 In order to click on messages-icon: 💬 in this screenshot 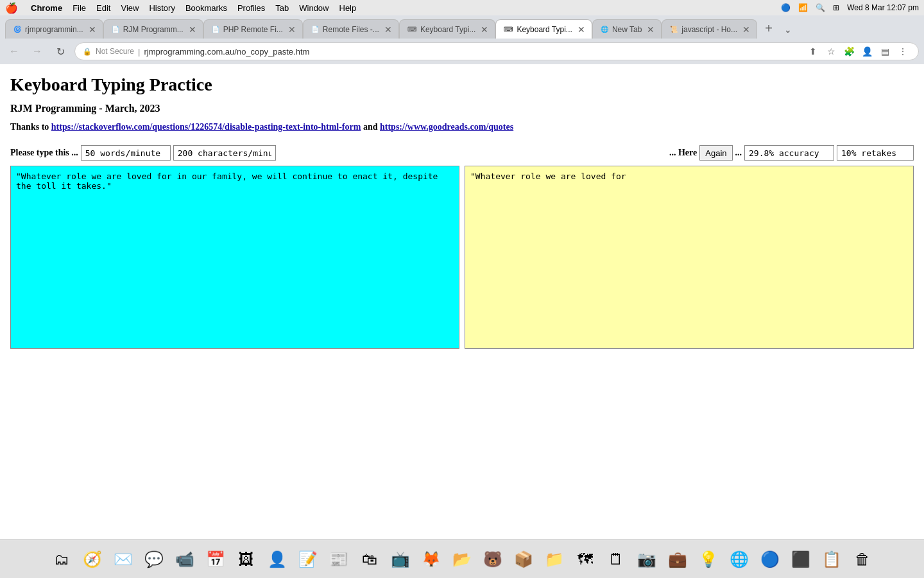, I will do `click(154, 559)`.